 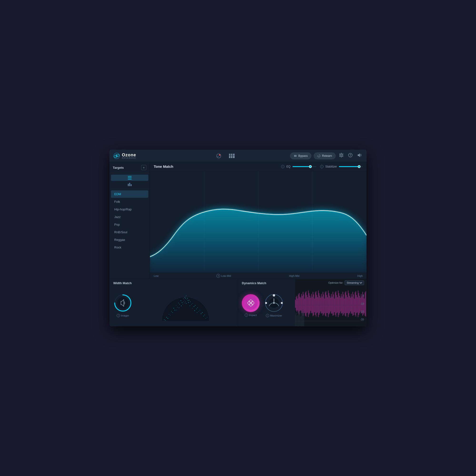 What do you see at coordinates (130, 220) in the screenshot?
I see `sidebar: Targets +` at bounding box center [130, 220].